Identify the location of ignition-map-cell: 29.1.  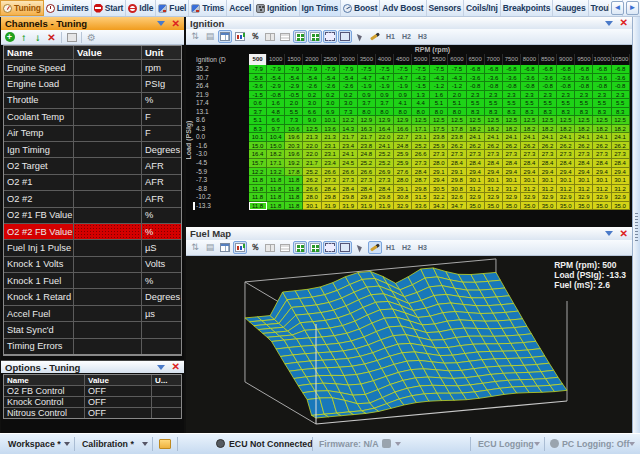
(457, 172).